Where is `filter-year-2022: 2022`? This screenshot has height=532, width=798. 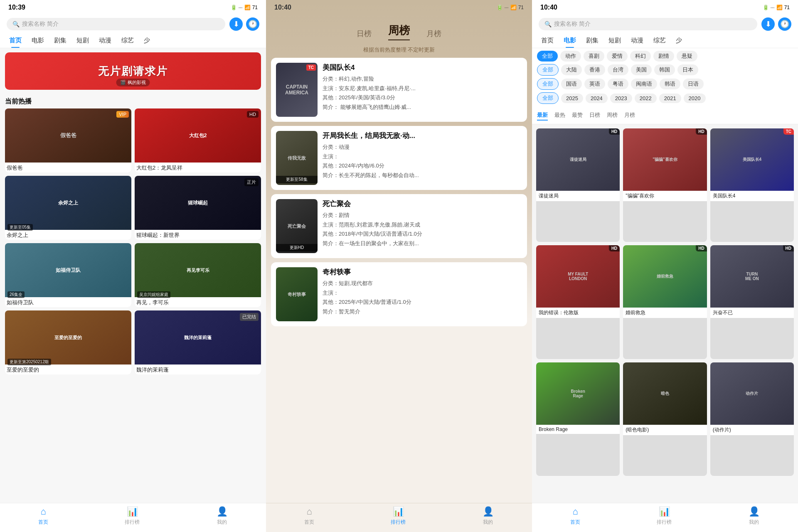
filter-year-2022: 2022 is located at coordinates (646, 98).